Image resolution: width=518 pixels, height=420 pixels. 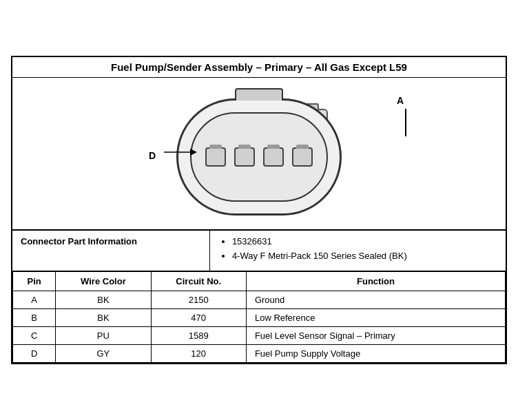 I want to click on bullet-item-2: 4-Way F Metri-Pack 150 Series Sealed (BK…, so click(x=365, y=256).